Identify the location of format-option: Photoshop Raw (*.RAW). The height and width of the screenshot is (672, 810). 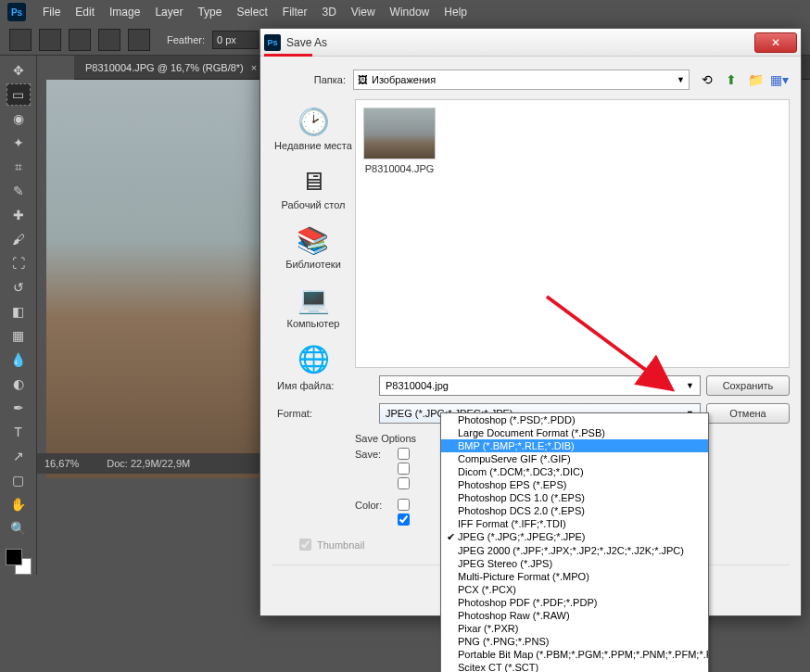
(575, 615).